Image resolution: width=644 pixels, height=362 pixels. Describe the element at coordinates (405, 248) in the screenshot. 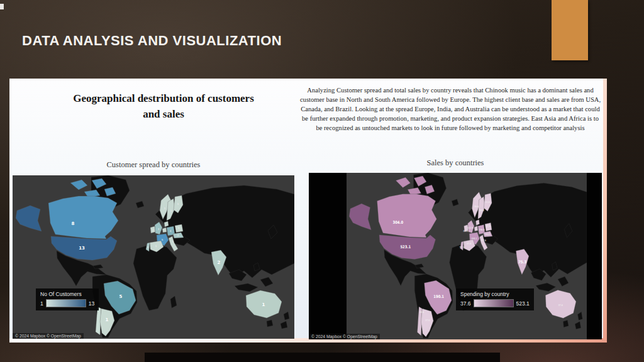

I see `value-label-usa: 523.1` at that location.